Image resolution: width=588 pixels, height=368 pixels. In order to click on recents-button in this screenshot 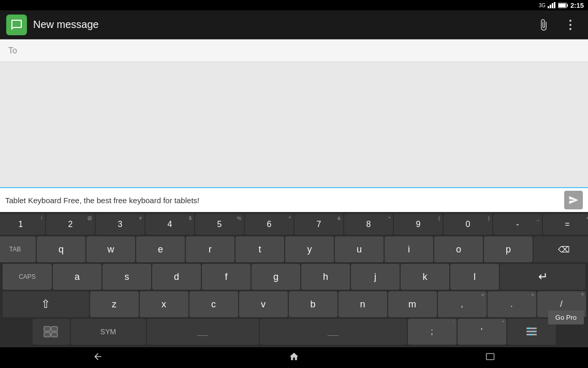, I will do `click(490, 358)`.